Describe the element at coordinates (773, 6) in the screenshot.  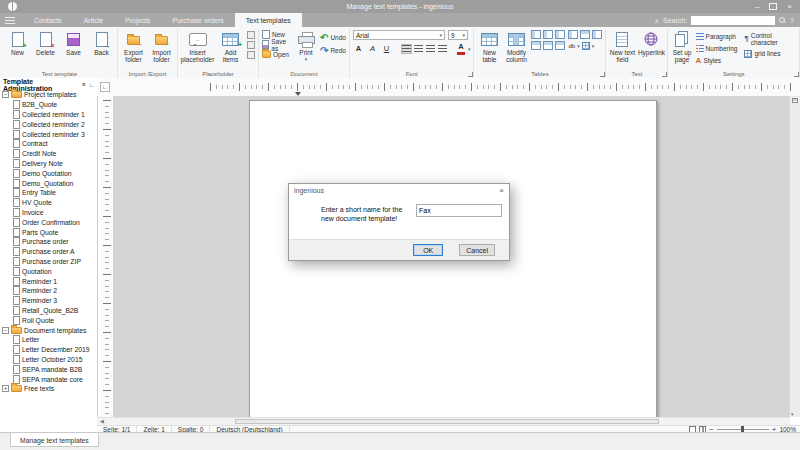
I see `maximize-button` at that location.